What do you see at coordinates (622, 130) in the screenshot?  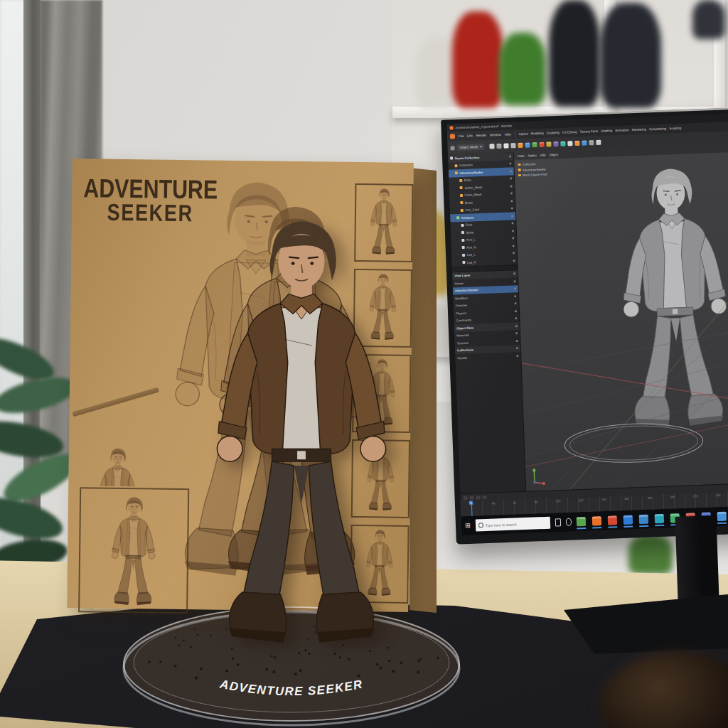 I see `workspace-tab-animation: Animation` at bounding box center [622, 130].